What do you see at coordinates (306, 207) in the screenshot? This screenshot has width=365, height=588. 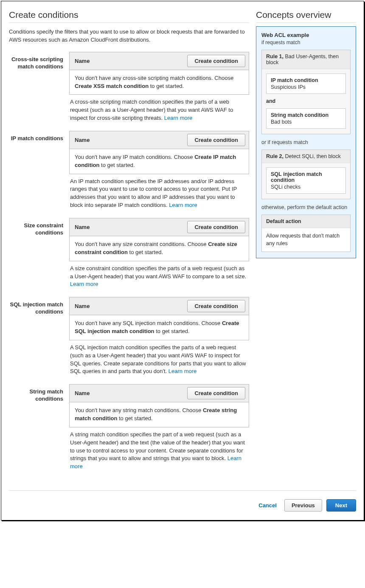 I see `otherwise-text: otherwise, perform the default action` at bounding box center [306, 207].